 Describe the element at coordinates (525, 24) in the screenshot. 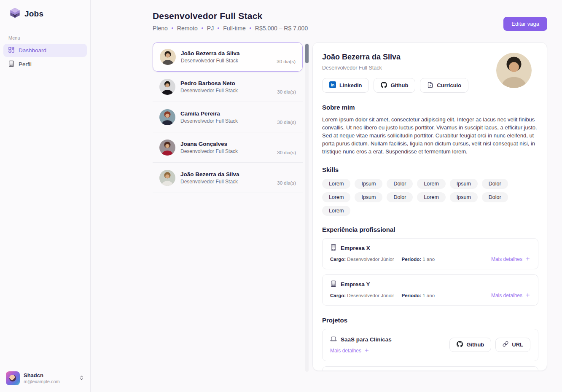

I see `edit-job-button: Editar vaga` at that location.